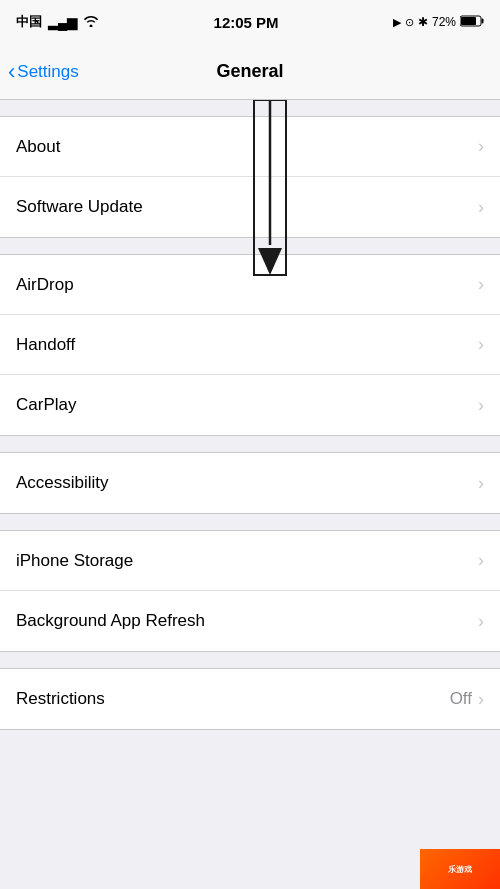 The height and width of the screenshot is (889, 500). What do you see at coordinates (250, 285) in the screenshot?
I see `airdrop-row: AirDrop ›` at bounding box center [250, 285].